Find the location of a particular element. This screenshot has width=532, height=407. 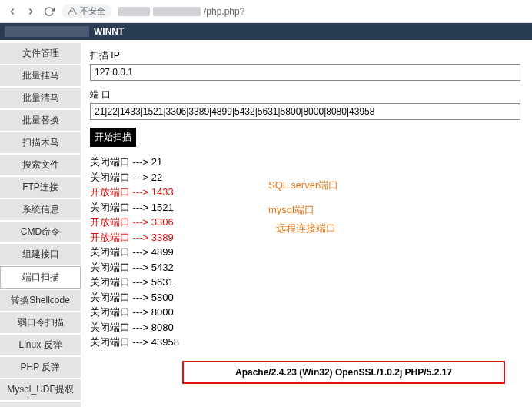

url-host-censored is located at coordinates (134, 12).